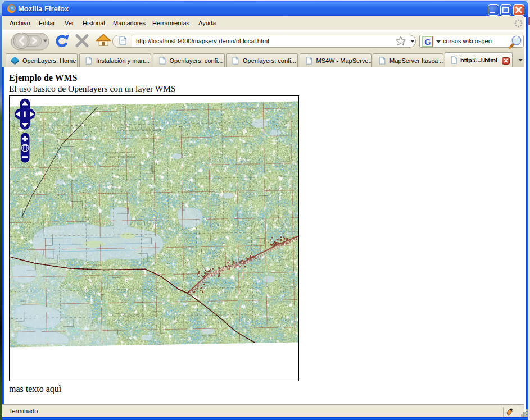 This screenshot has height=420, width=530. I want to click on svg-text: ITASCA, so click(98, 265).